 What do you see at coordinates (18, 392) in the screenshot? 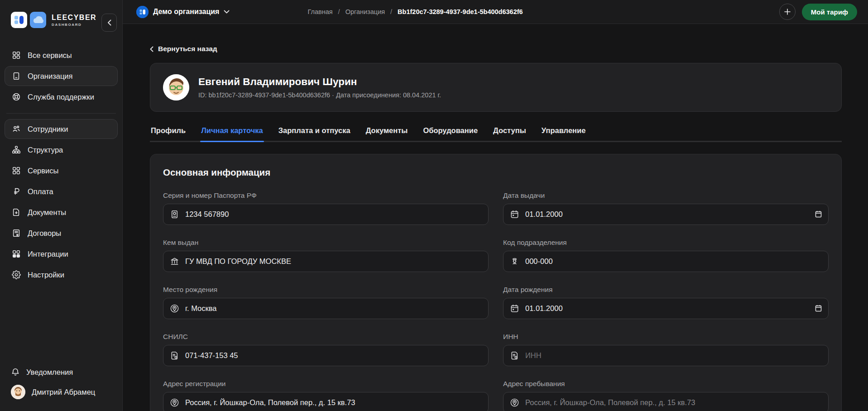
I see `user-avatar` at bounding box center [18, 392].